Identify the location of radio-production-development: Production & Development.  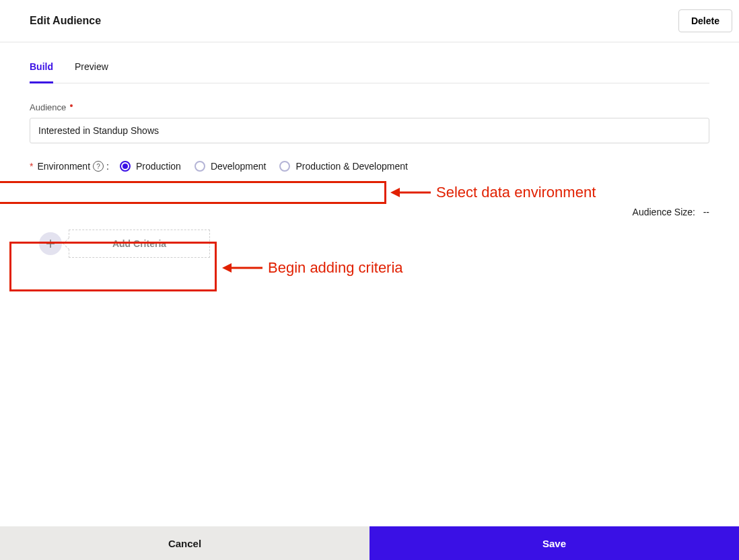
(343, 166).